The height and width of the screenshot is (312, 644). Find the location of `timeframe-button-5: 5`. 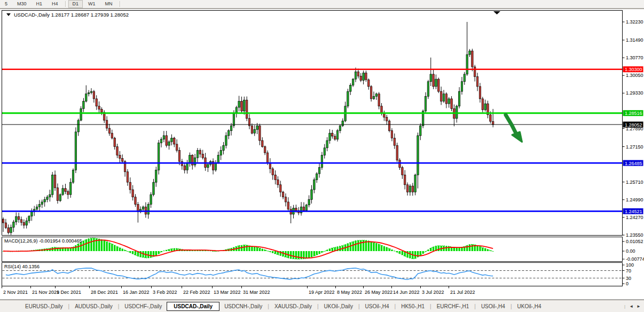

timeframe-button-5: 5 is located at coordinates (6, 4).